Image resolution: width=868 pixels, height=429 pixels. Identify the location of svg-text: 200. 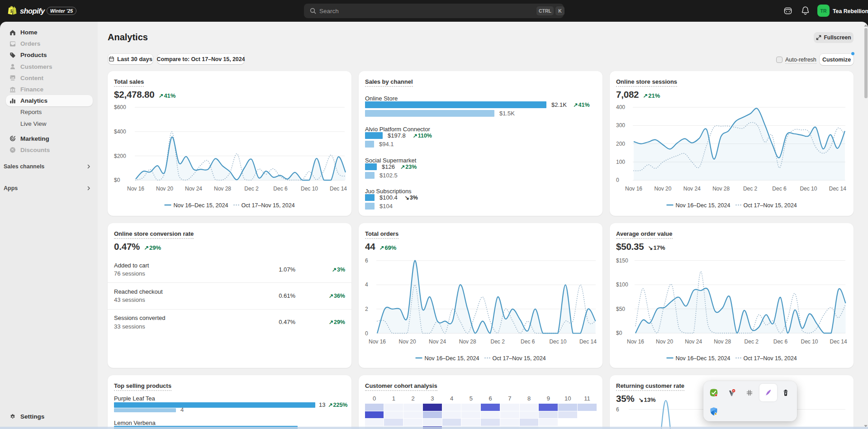
(621, 144).